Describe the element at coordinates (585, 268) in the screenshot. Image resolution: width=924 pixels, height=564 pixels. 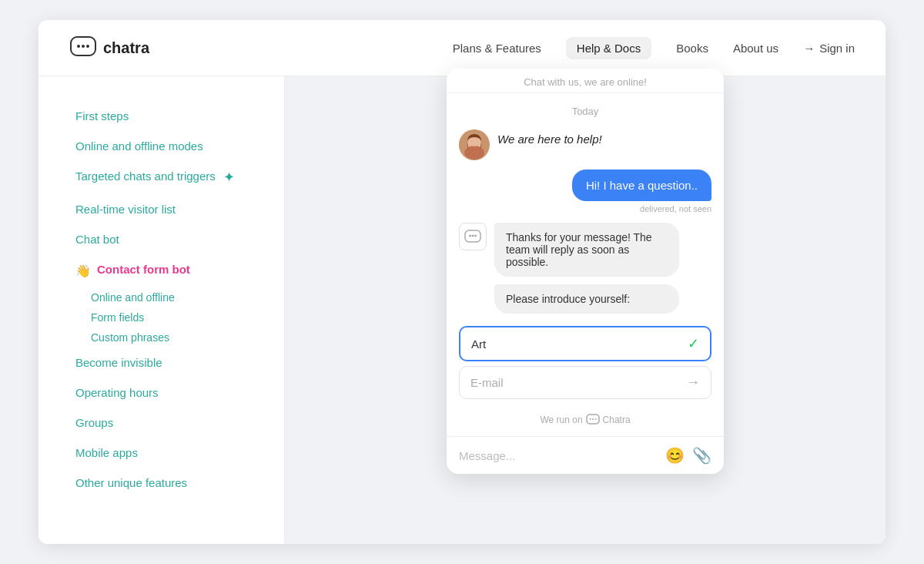
I see `bot-message-row: Thanks for your message! The team will r…` at that location.